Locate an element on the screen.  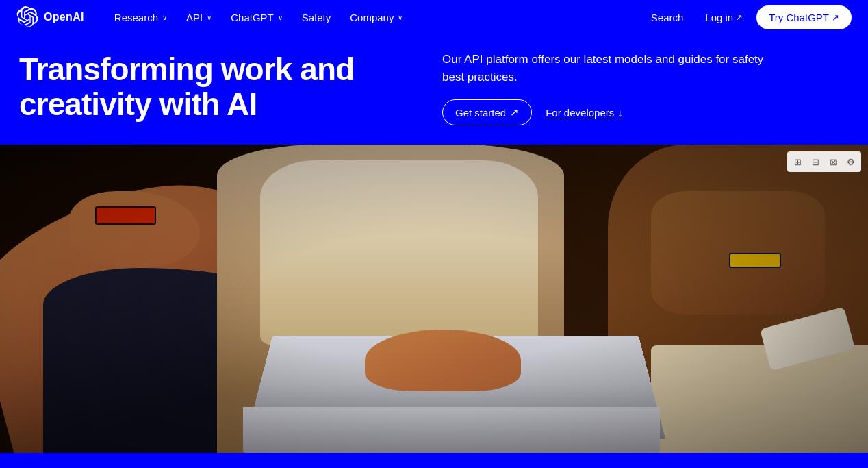
chatgpt-chevron-icon: ∨ is located at coordinates (281, 18).